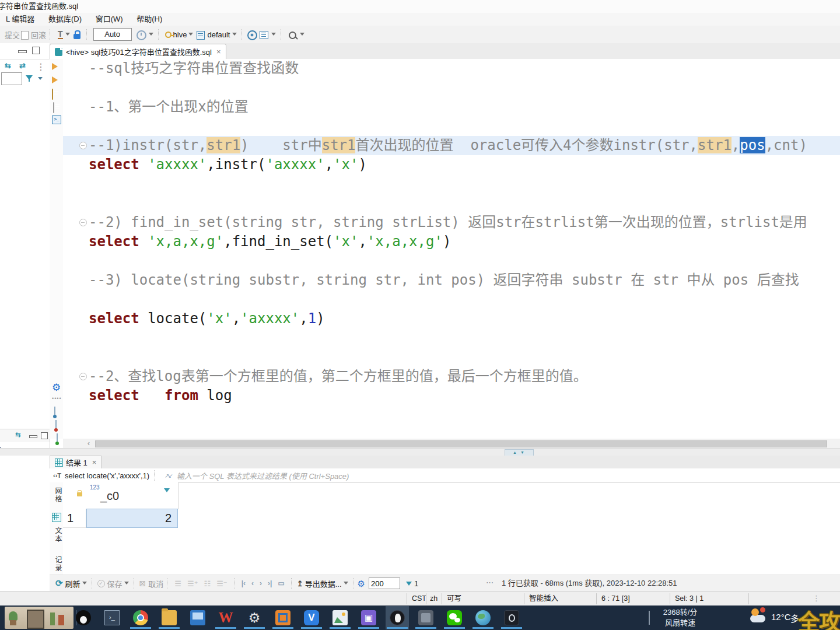  I want to click on fetch-size-input, so click(384, 583).